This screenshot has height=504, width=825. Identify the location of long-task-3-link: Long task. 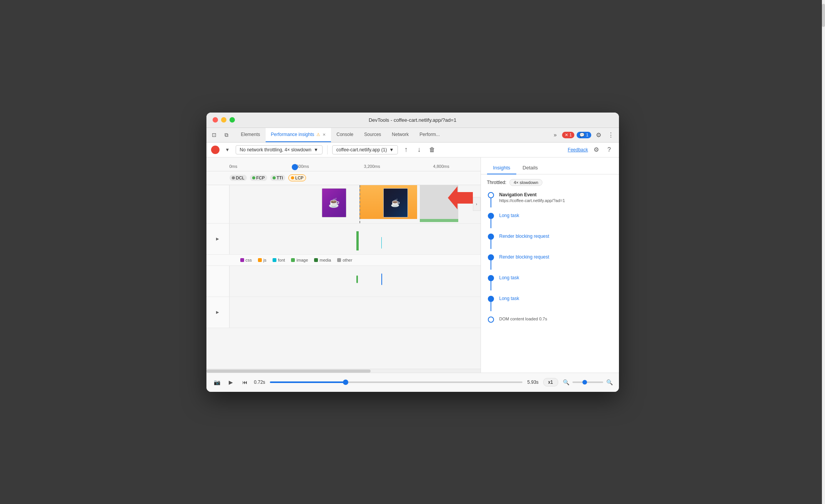
(556, 298).